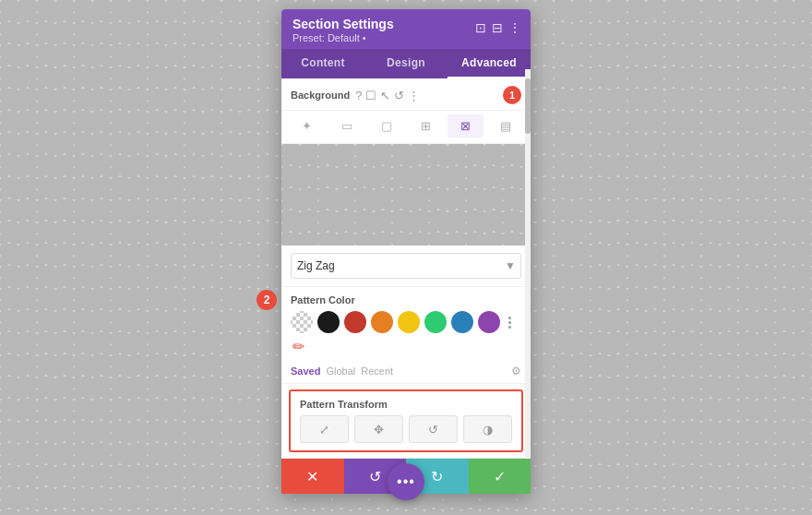 The width and height of the screenshot is (812, 515). What do you see at coordinates (382, 322) in the screenshot?
I see `color-swatch-orange` at bounding box center [382, 322].